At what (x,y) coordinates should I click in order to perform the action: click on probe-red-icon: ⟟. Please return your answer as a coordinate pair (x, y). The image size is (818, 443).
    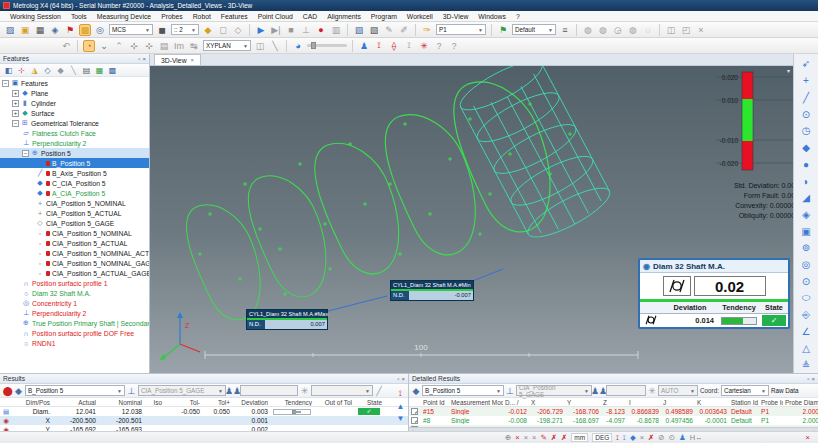
    Looking at the image, I should click on (379, 46).